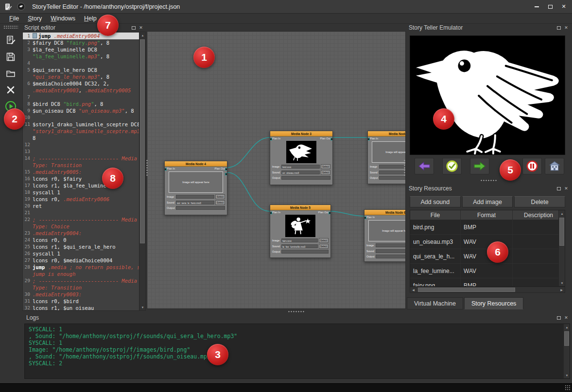 The height and width of the screenshot is (392, 572). I want to click on node-field-value, so click(393, 178).